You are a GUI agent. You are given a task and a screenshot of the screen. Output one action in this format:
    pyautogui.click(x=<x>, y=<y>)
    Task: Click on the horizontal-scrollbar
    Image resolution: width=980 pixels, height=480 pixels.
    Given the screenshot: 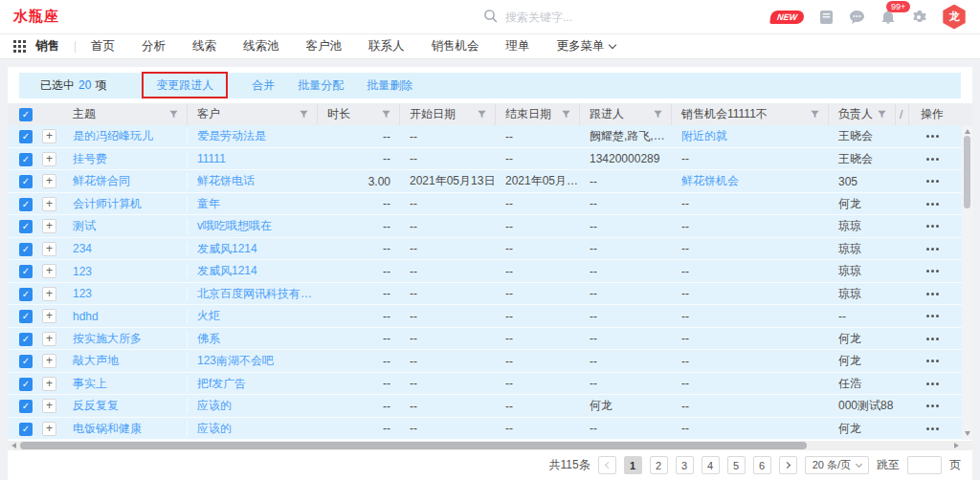 What is the action you would take?
    pyautogui.click(x=490, y=446)
    